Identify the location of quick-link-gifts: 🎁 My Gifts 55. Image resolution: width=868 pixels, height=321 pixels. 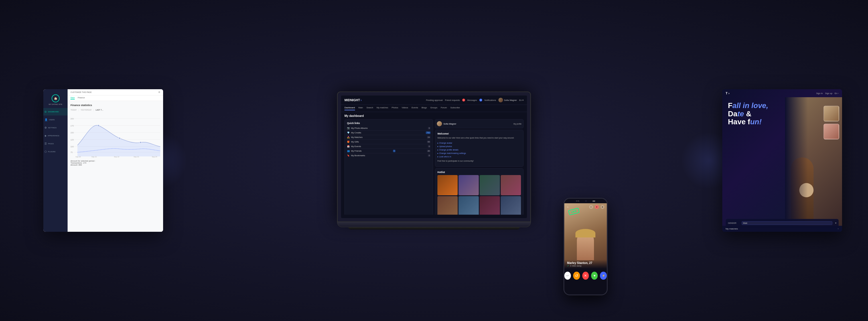
(389, 142).